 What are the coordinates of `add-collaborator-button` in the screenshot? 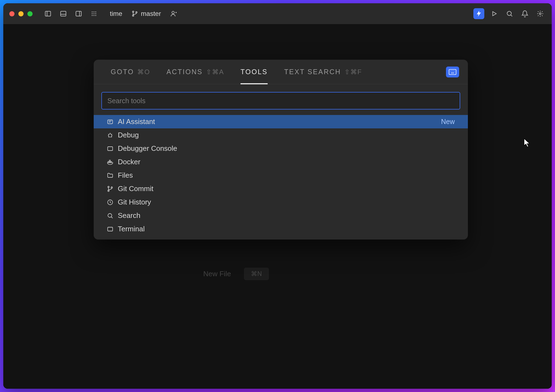 It's located at (174, 14).